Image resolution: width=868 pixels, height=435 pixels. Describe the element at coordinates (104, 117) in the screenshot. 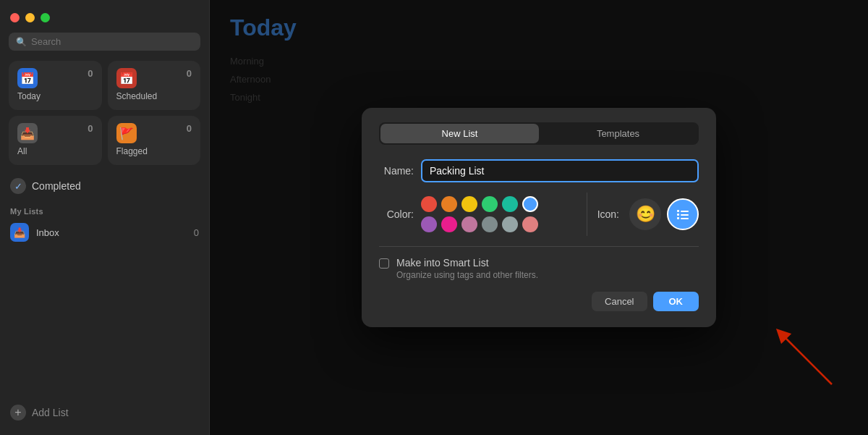

I see `smart-lists-grid: 📅 Today 0 📅 Scheduled 0 📥 All 0 🚩 Flagge…` at that location.